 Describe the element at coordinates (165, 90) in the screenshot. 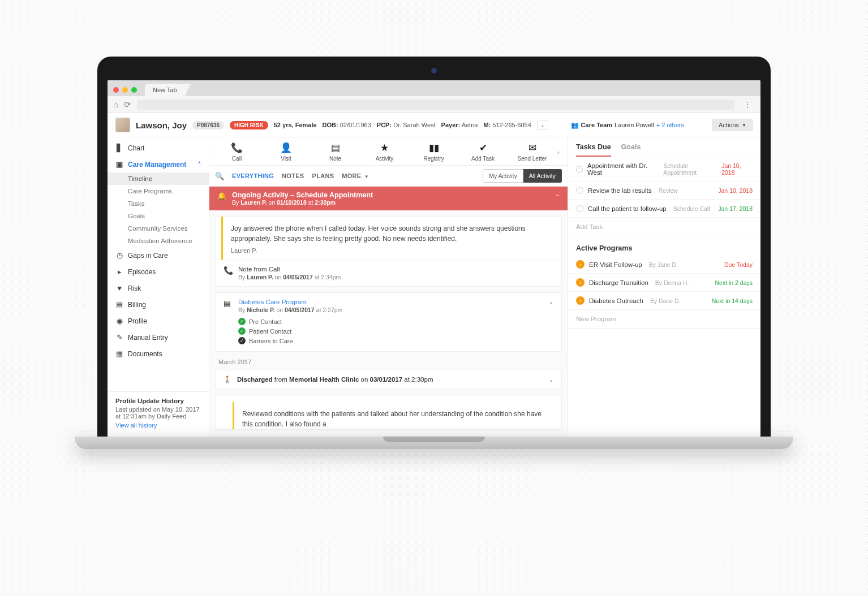

I see `browser-tab: New Tab` at that location.